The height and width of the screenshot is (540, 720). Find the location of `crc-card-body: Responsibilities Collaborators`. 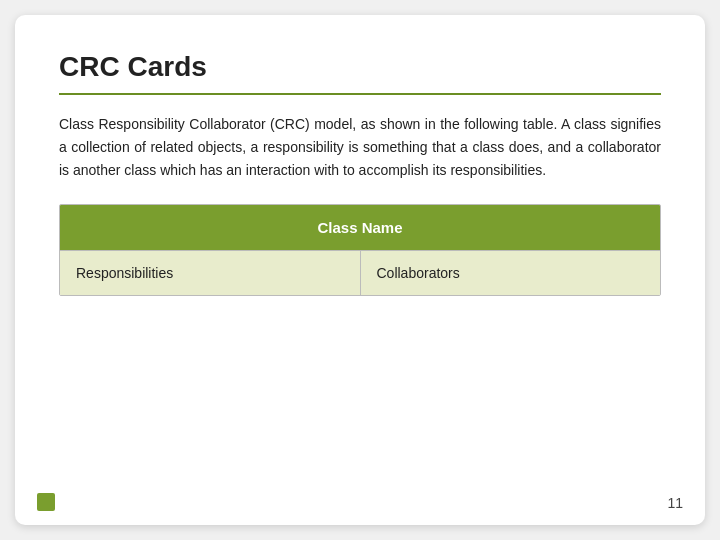

crc-card-body: Responsibilities Collaborators is located at coordinates (360, 272).